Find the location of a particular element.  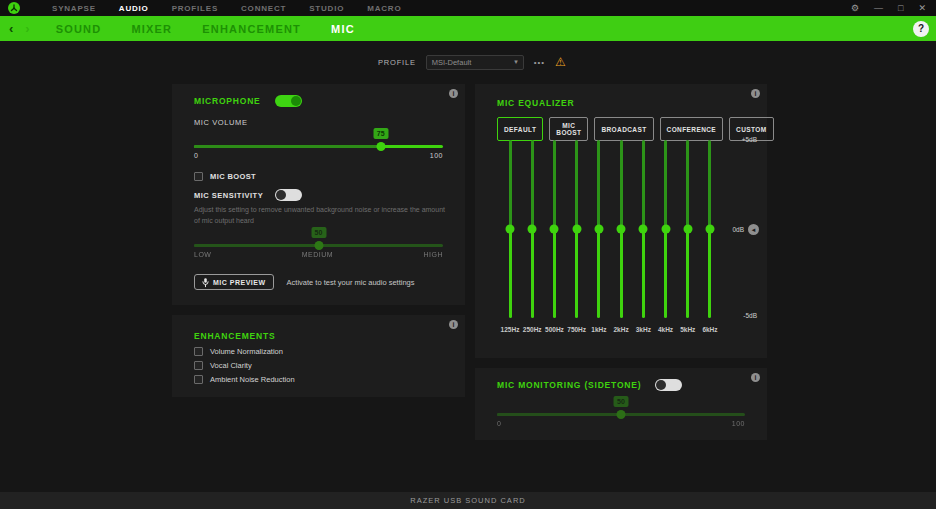

profile-more-button: ••• is located at coordinates (540, 62).